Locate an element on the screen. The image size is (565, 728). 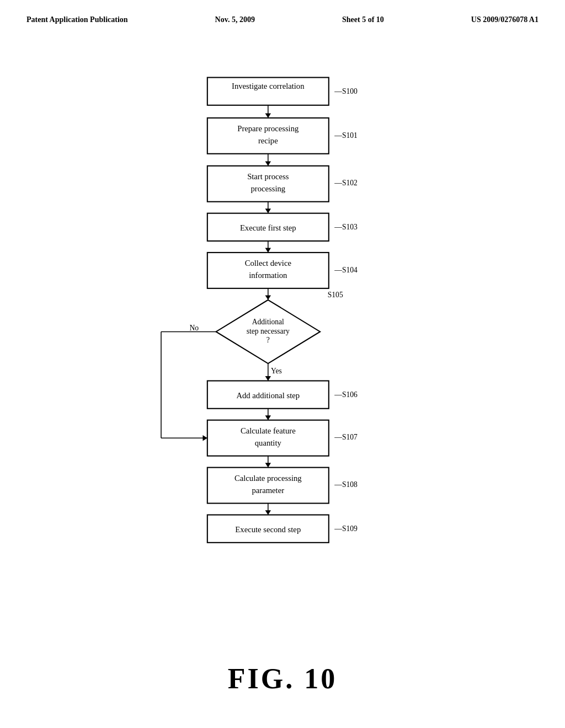
no-label: No is located at coordinates (194, 328).